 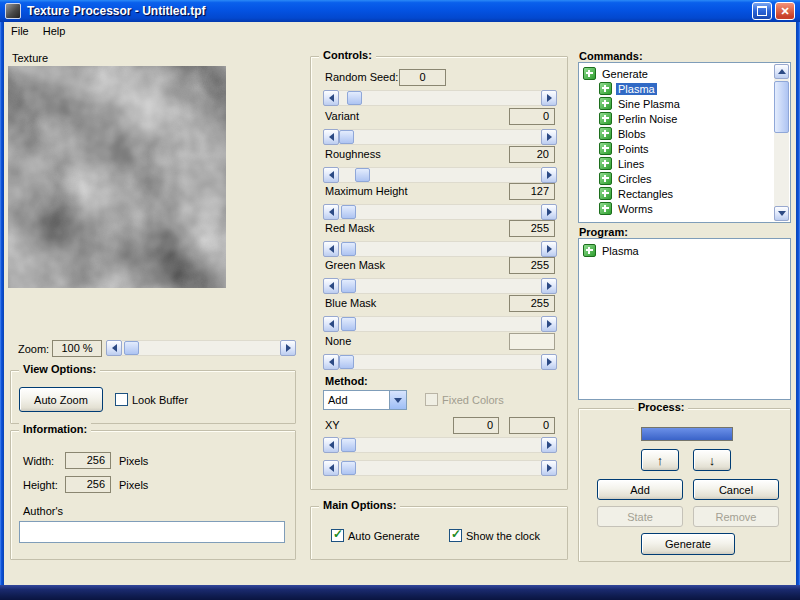 I want to click on remove-button: Remove, so click(x=736, y=516).